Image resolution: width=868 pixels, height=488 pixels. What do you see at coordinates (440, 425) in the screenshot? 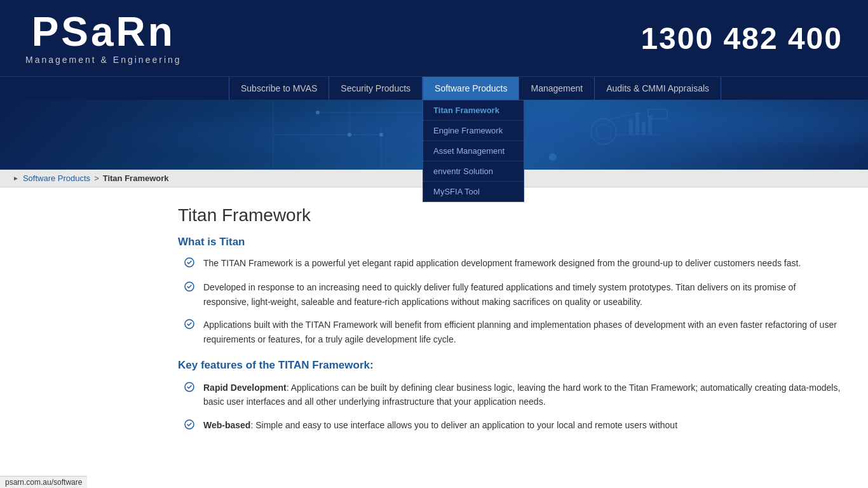
I see `feature-text-2: Web-based: Simple and easy to use interf…` at bounding box center [440, 425].